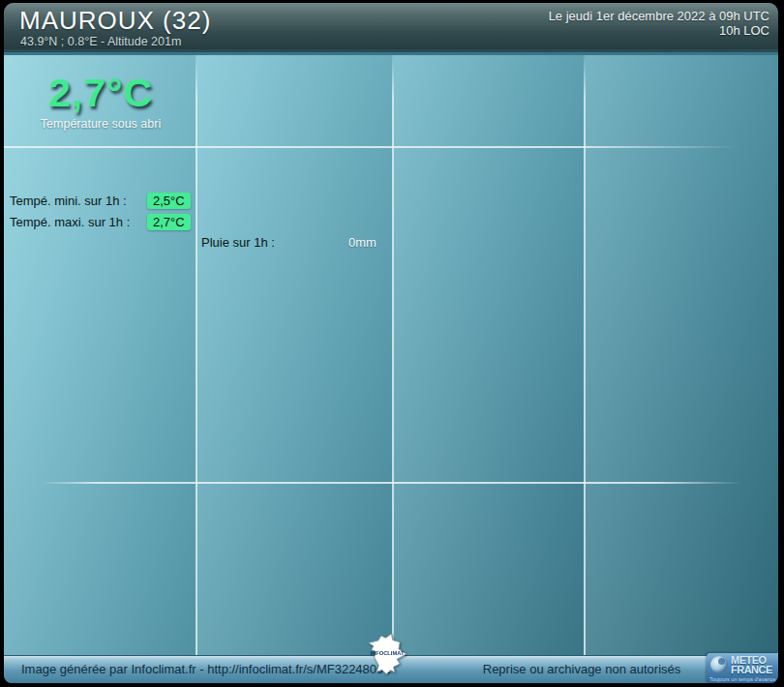 This screenshot has width=784, height=687. What do you see at coordinates (101, 93) in the screenshot?
I see `current-temperature-value: 2,7°C` at bounding box center [101, 93].